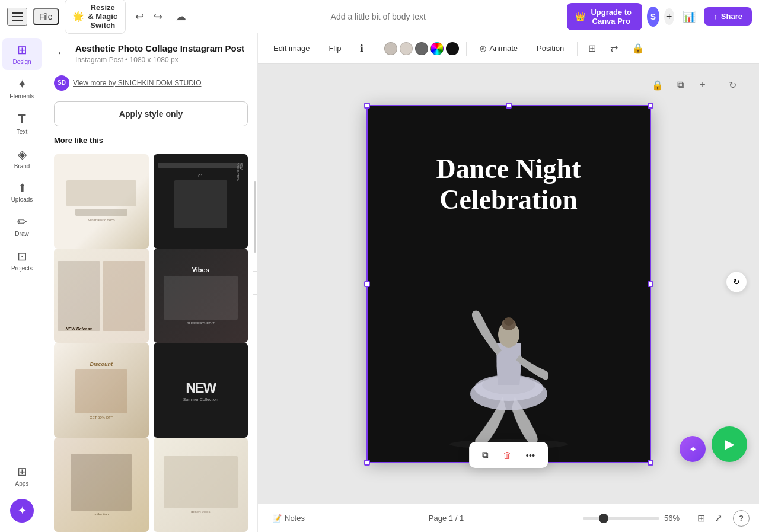  I want to click on document-title-input, so click(378, 17).